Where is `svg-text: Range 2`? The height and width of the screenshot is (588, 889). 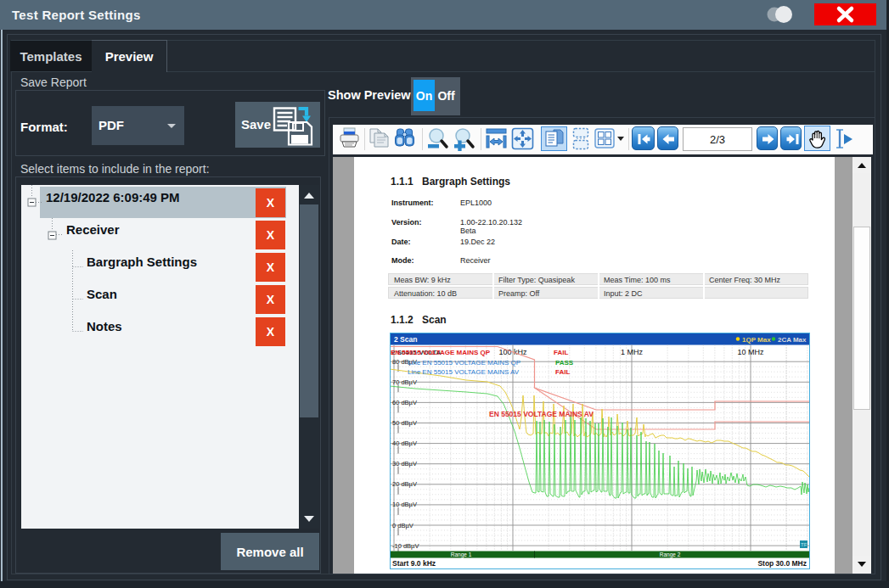
svg-text: Range 2 is located at coordinates (671, 555).